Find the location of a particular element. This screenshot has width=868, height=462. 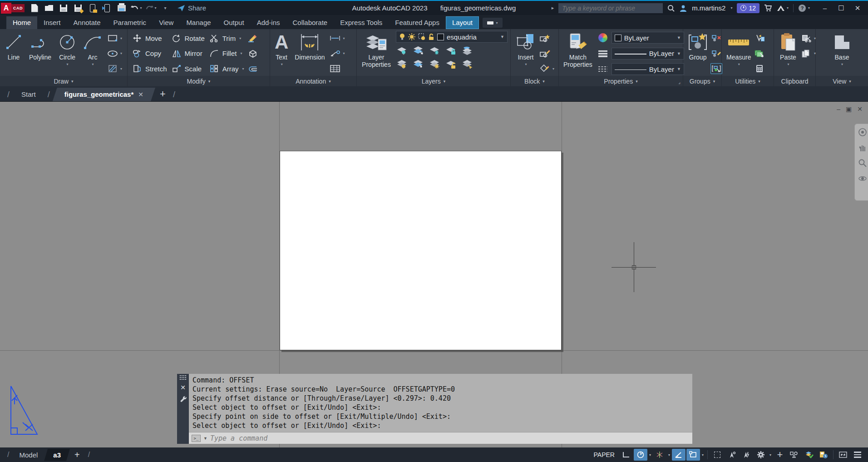

app-logo-icon: A CAD is located at coordinates (13, 8).